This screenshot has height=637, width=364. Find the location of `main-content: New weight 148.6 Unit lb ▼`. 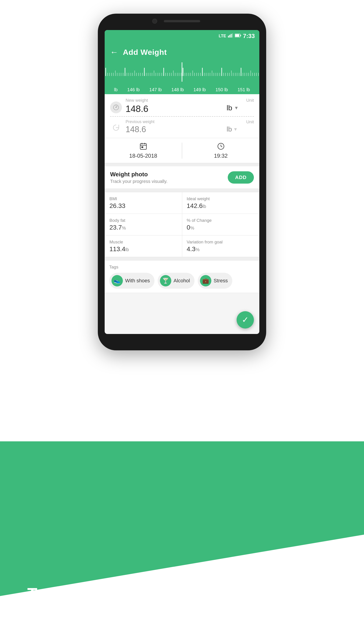

main-content: New weight 148.6 Unit lb ▼ is located at coordinates (182, 194).